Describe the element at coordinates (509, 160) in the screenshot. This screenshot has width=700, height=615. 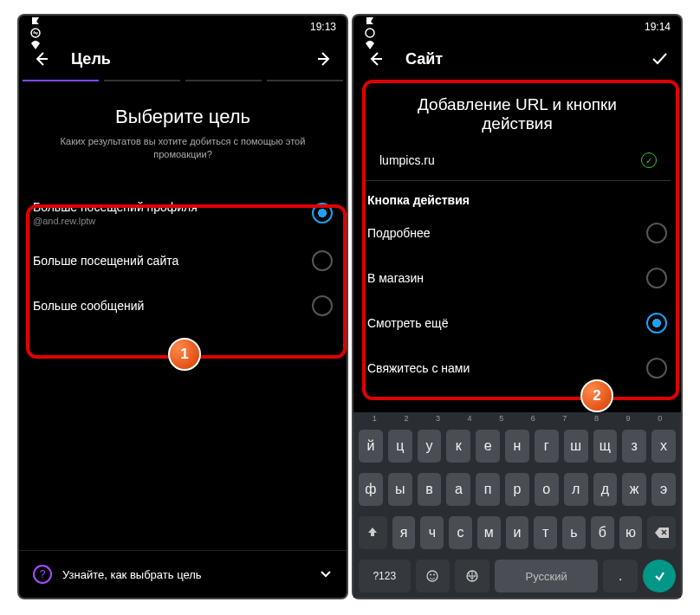
I see `url-input` at that location.